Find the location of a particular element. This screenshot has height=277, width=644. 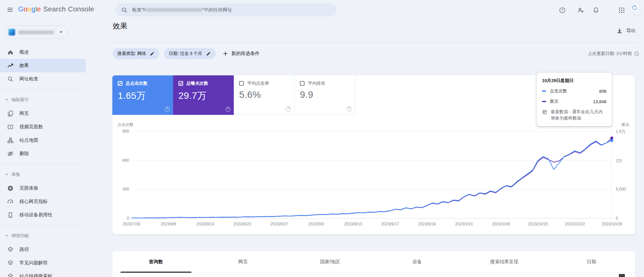

filter-chip-label: 日期: 过去 3 个月 is located at coordinates (185, 54).